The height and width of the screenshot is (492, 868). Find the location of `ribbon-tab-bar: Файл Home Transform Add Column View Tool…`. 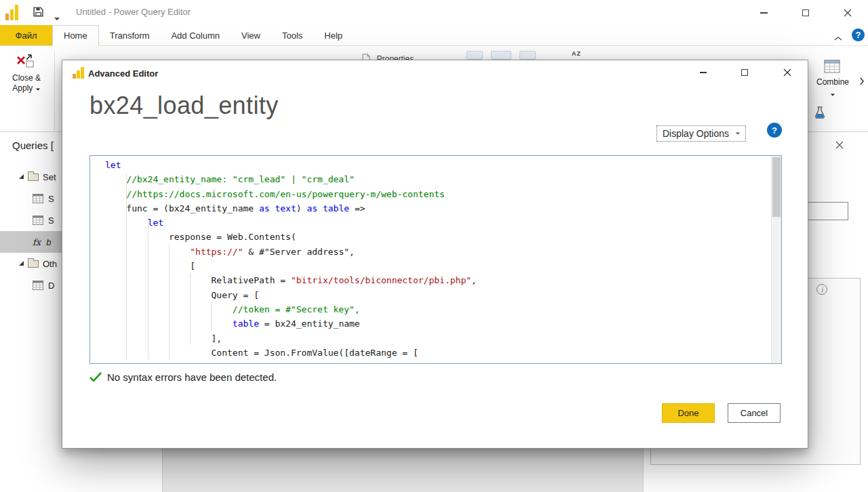

ribbon-tab-bar: Файл Home Transform Add Column View Tool… is located at coordinates (434, 35).